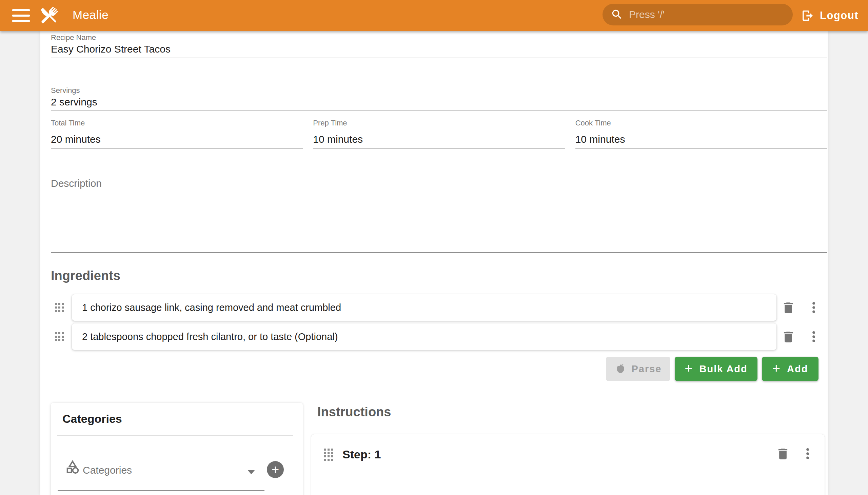 The width and height of the screenshot is (868, 495). What do you see at coordinates (439, 102) in the screenshot?
I see `servings-input` at bounding box center [439, 102].